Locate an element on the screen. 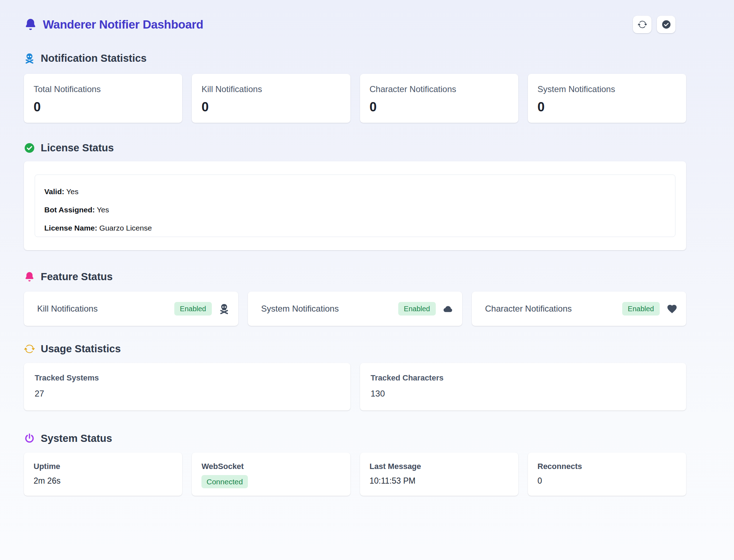  license-valid-line: Valid: Yes is located at coordinates (355, 192).